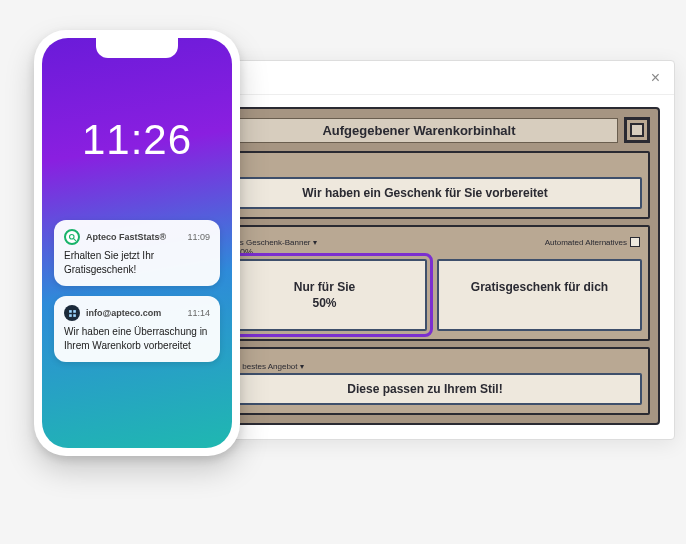 The height and width of the screenshot is (544, 686). What do you see at coordinates (437, 252) in the screenshot?
I see `split-percent-tag: 50%` at bounding box center [437, 252].